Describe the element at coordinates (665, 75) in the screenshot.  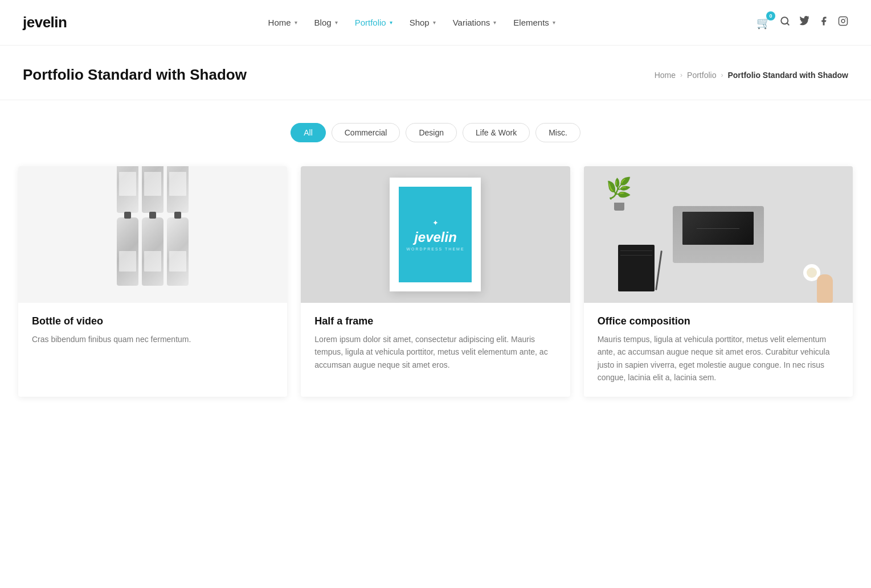
I see `breadcrumb-home: Home` at that location.